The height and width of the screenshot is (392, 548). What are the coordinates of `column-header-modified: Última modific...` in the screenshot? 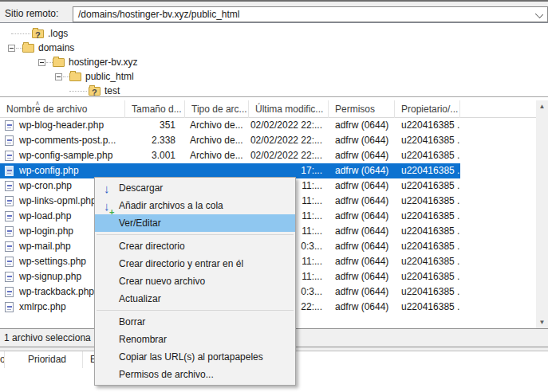 It's located at (289, 109).